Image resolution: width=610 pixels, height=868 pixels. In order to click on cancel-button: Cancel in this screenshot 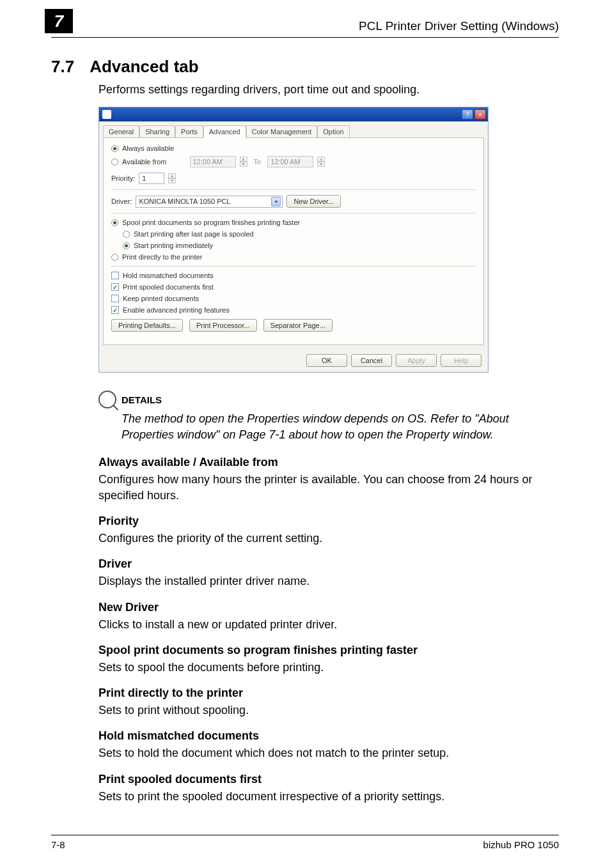, I will do `click(371, 360)`.